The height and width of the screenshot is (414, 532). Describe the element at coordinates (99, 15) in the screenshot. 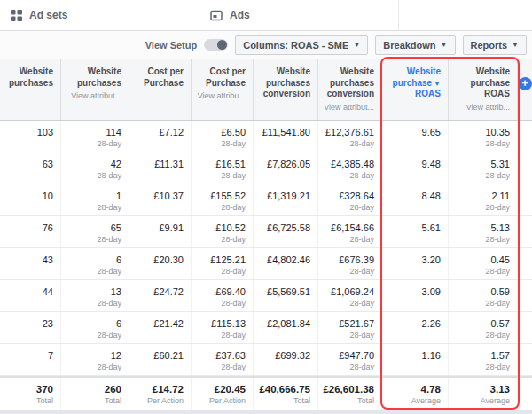

I see `tab-ad-sets: Ad sets` at that location.